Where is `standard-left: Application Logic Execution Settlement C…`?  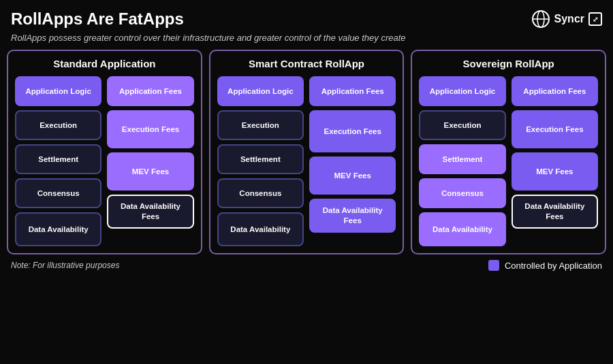 standard-left: Application Logic Execution Settlement C… is located at coordinates (59, 161).